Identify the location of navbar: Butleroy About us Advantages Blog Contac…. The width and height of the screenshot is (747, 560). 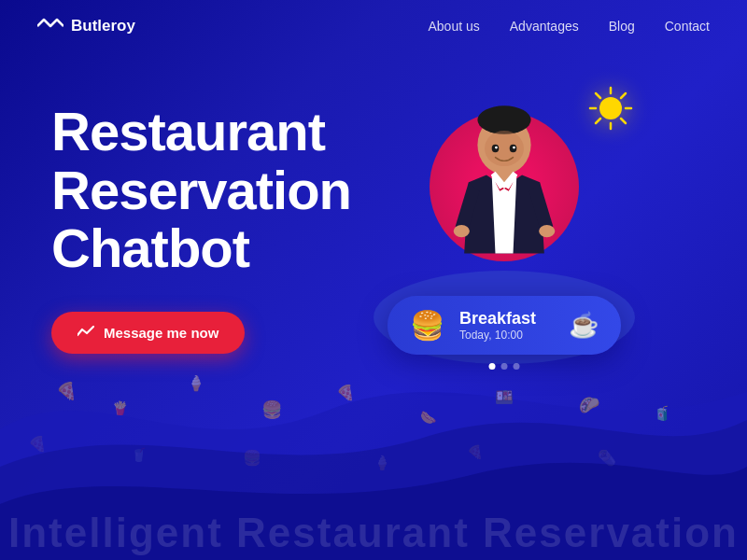
(374, 26).